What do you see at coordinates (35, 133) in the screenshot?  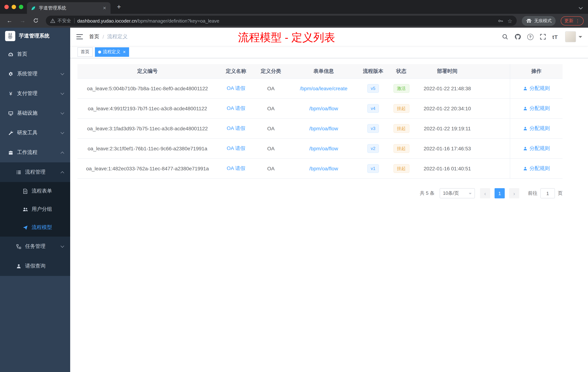 I see `sidebar-item-dev-tools: 研发工具` at bounding box center [35, 133].